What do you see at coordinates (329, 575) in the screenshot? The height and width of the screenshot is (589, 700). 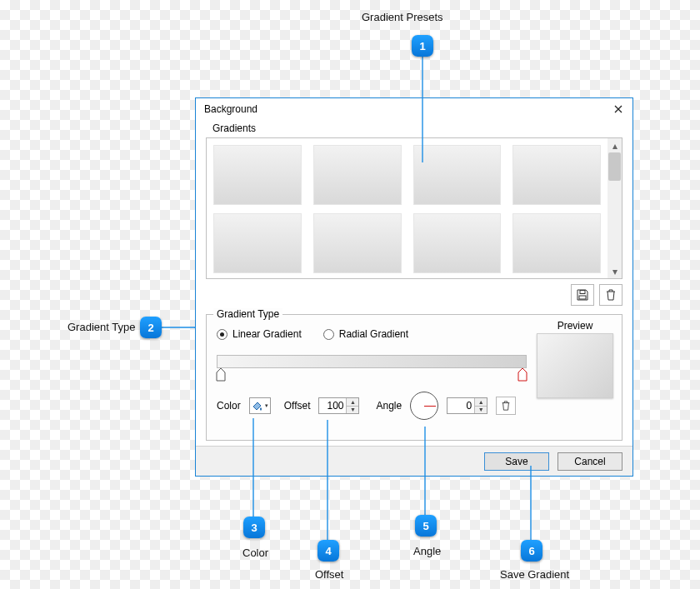 I see `callout-4-label: Offset` at bounding box center [329, 575].